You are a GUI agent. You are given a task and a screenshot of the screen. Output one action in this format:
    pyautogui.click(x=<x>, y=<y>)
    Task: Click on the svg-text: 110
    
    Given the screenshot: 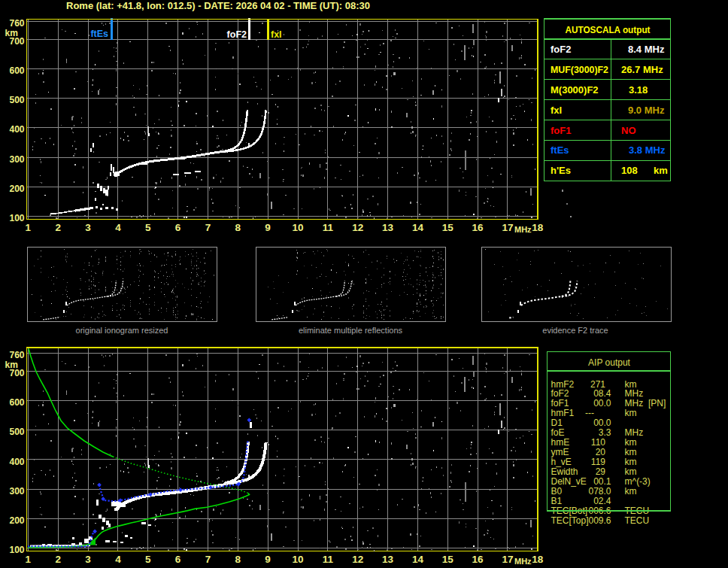 What is the action you would take?
    pyautogui.click(x=599, y=442)
    